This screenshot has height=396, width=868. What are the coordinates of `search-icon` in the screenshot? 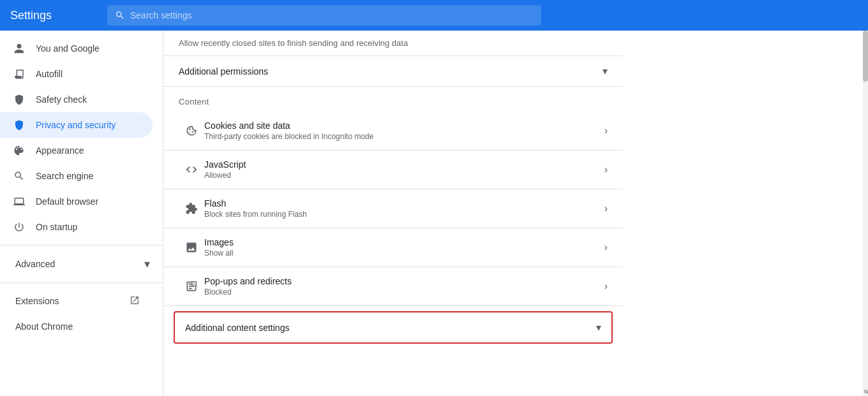 It's located at (120, 15).